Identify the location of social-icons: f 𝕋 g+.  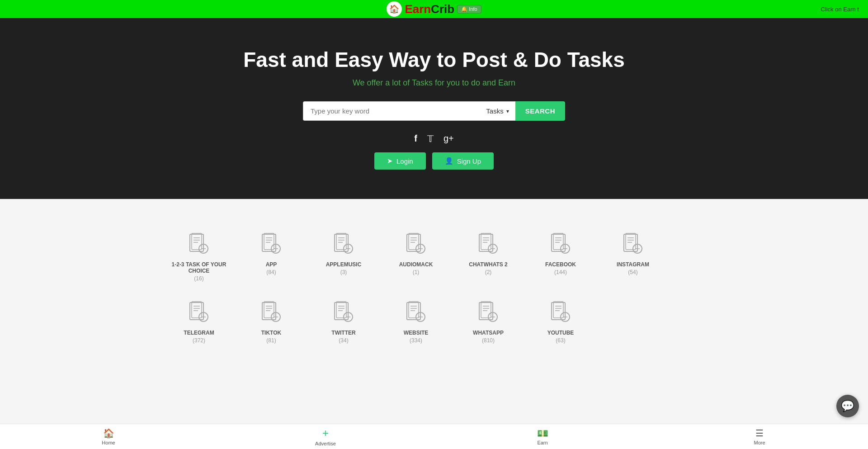
(434, 139).